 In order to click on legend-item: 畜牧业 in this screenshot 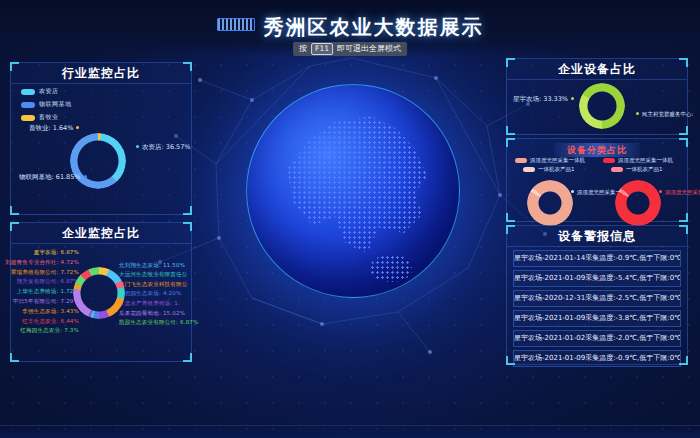, I will do `click(46, 118)`.